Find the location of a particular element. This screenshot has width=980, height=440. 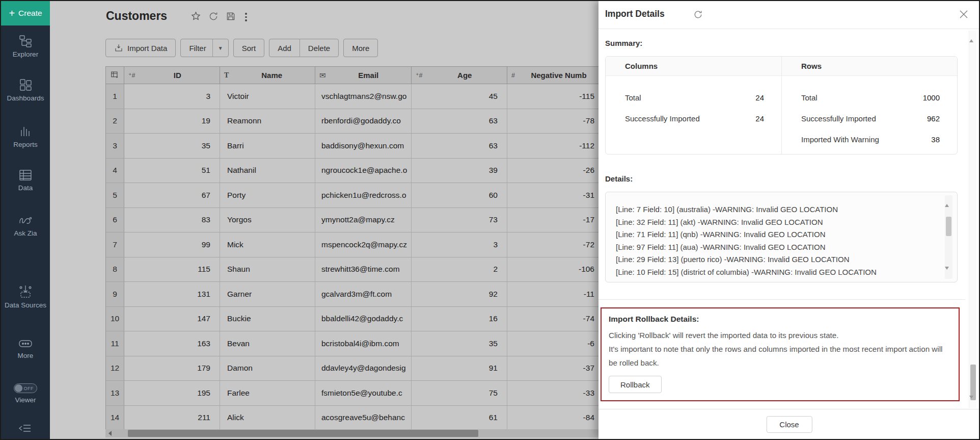

sort-button: Sort is located at coordinates (249, 48).